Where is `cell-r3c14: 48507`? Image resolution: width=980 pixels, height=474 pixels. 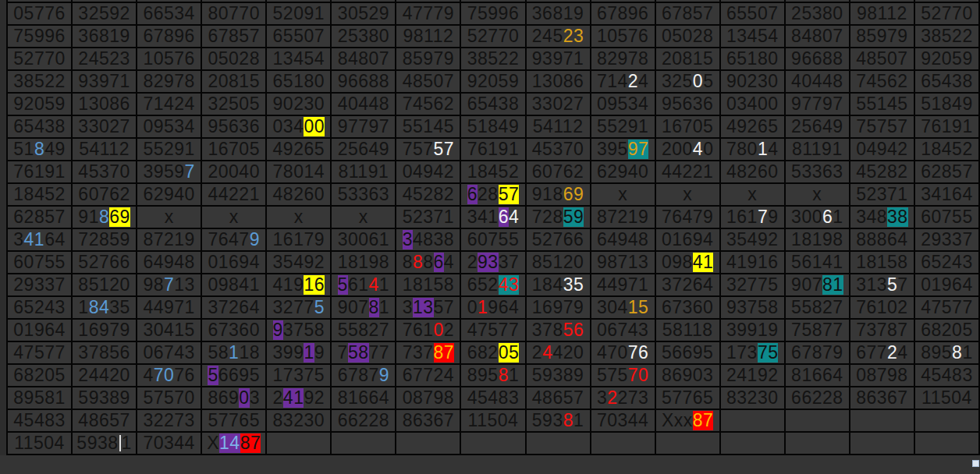 cell-r3c14: 48507 is located at coordinates (883, 59).